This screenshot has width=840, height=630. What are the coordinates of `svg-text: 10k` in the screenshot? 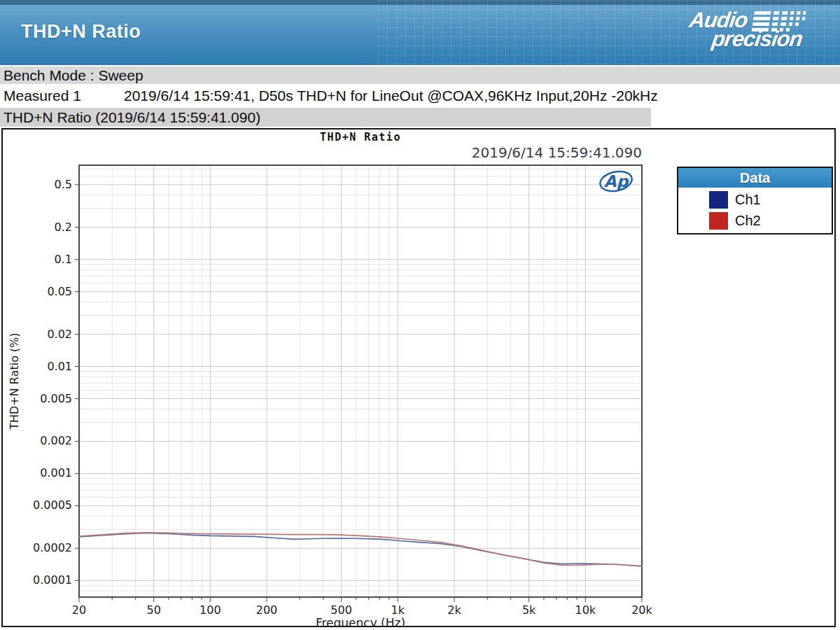 It's located at (586, 610).